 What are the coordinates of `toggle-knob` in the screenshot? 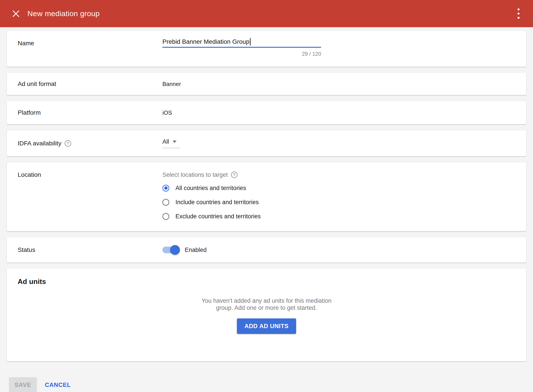 It's located at (175, 250).